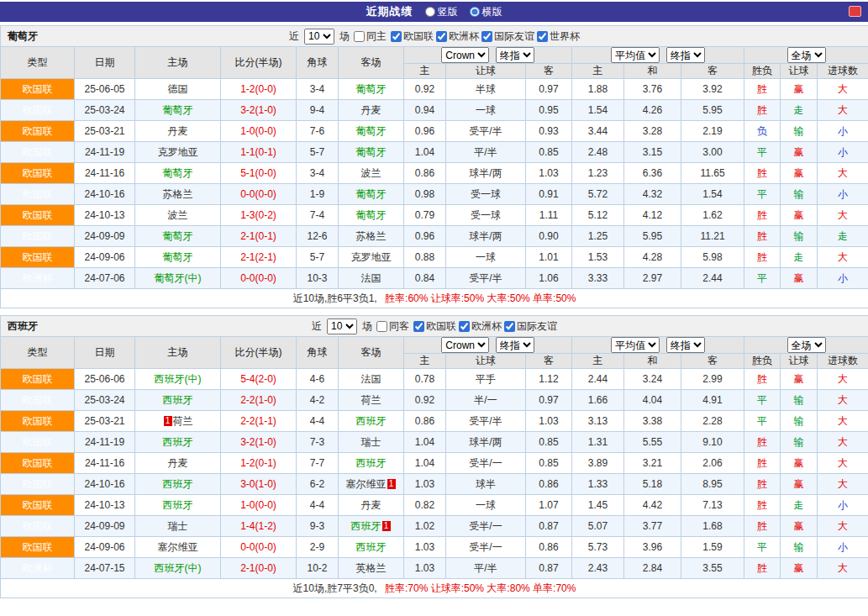  I want to click on result-goals-cell: 走, so click(843, 237).